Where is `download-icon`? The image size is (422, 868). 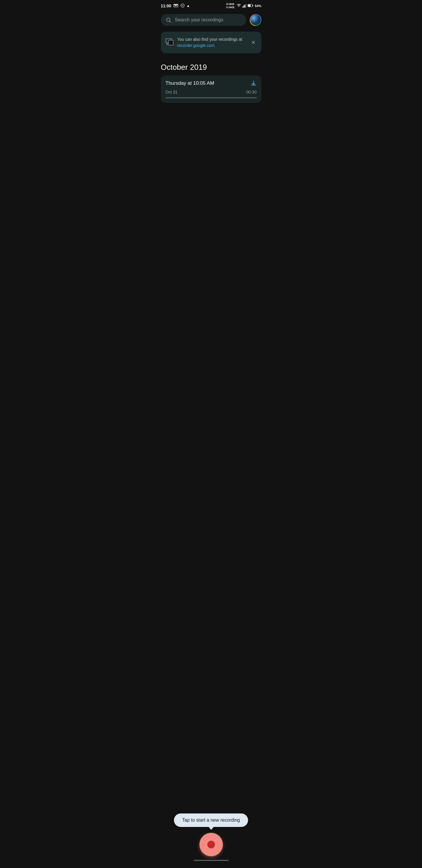
download-icon is located at coordinates (253, 84).